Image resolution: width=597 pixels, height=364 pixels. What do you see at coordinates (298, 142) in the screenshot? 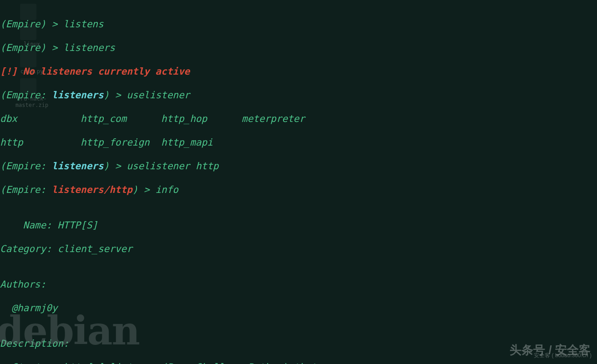
I see `completion-line: http http_foreign http_mapi` at bounding box center [298, 142].